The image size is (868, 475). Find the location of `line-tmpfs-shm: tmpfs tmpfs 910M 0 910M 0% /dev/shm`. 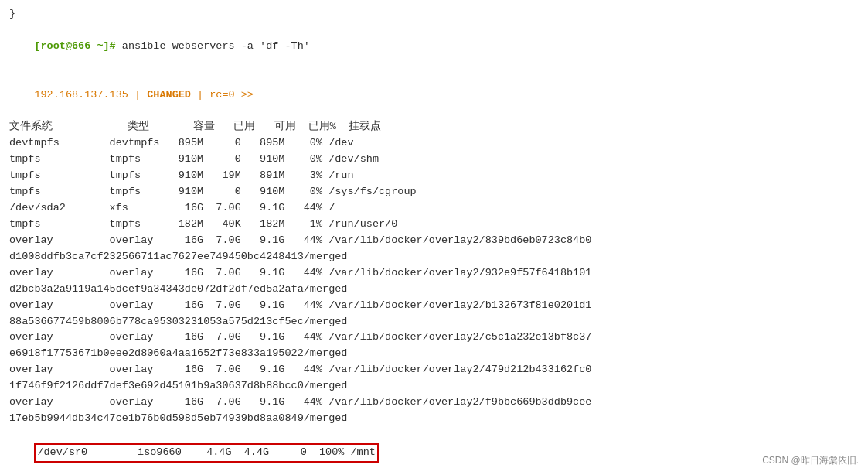

line-tmpfs-shm: tmpfs tmpfs 910M 0 910M 0% /dev/shm is located at coordinates (434, 159).